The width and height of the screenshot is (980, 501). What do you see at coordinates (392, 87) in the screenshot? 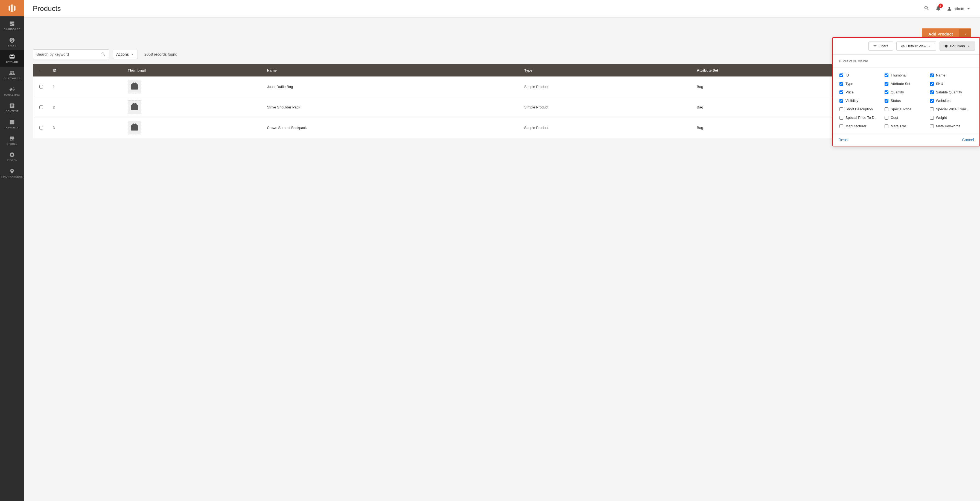
I see `row-name: Joust Duffle Bag` at bounding box center [392, 87].